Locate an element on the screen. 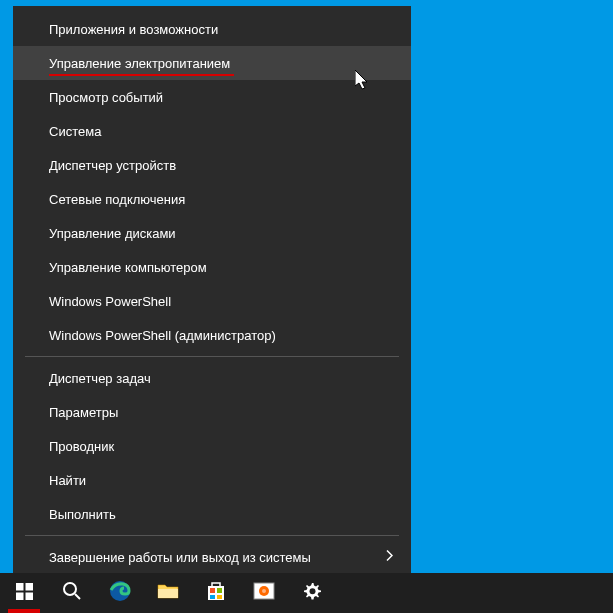 This screenshot has height=613, width=613. menu-item-label: Приложения и возможности is located at coordinates (134, 30).